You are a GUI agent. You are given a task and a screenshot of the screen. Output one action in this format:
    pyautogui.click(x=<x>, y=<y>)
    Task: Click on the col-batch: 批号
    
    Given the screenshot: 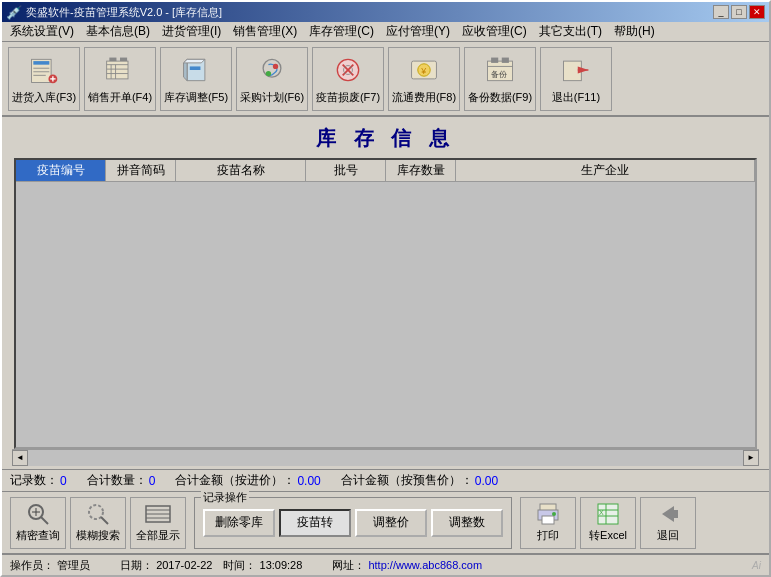 What is the action you would take?
    pyautogui.click(x=346, y=170)
    